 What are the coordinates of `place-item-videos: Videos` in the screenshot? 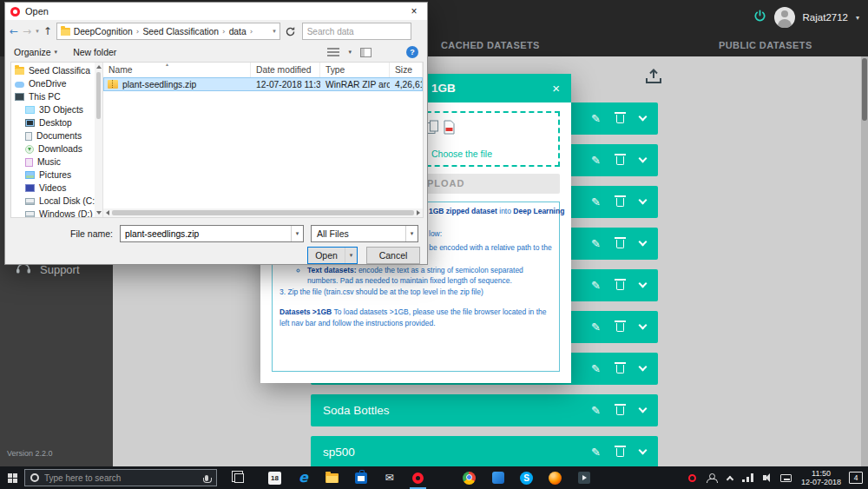 It's located at (53, 188).